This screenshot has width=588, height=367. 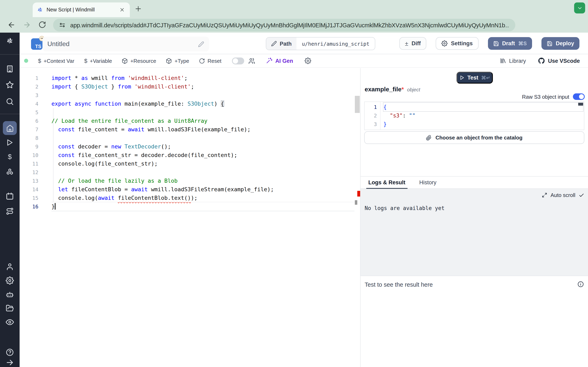 What do you see at coordinates (10, 101) in the screenshot?
I see `search-icon` at bounding box center [10, 101].